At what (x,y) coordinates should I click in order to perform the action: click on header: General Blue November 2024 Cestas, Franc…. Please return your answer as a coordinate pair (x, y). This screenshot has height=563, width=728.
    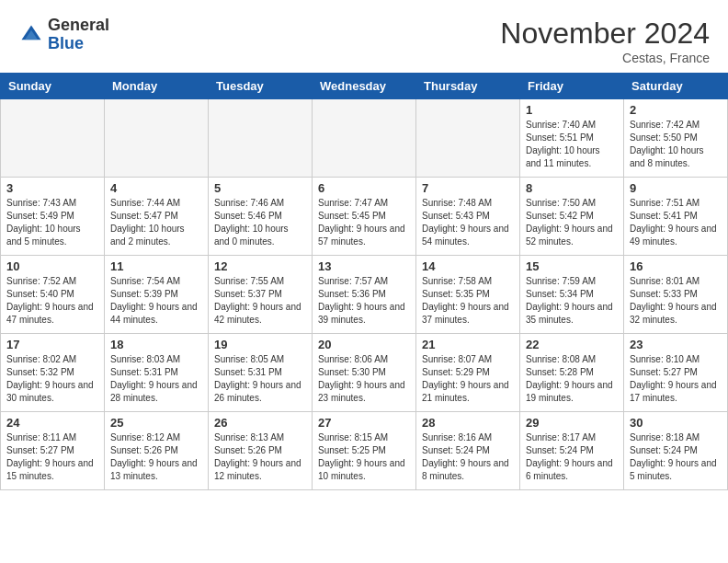
    Looking at the image, I should click on (364, 37).